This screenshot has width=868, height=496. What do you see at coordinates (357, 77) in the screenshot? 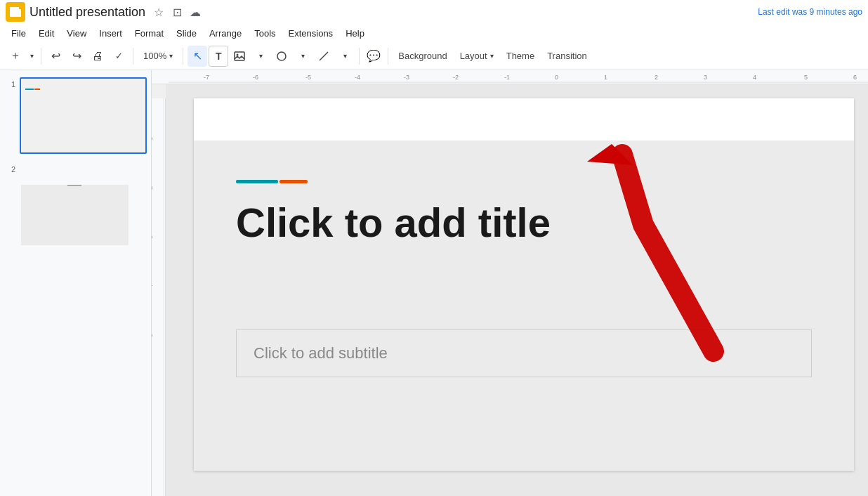
I see `svg-text: -4` at bounding box center [357, 77].